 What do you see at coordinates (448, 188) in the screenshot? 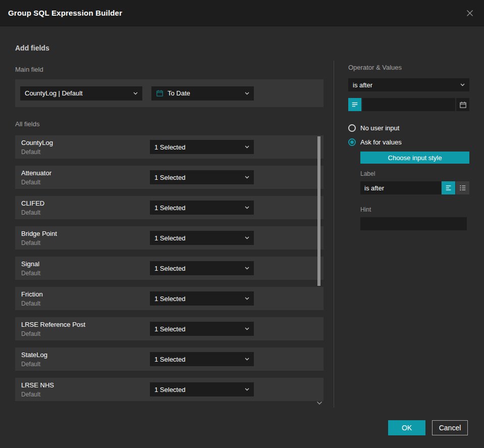
I see `single-line-style-button` at bounding box center [448, 188].